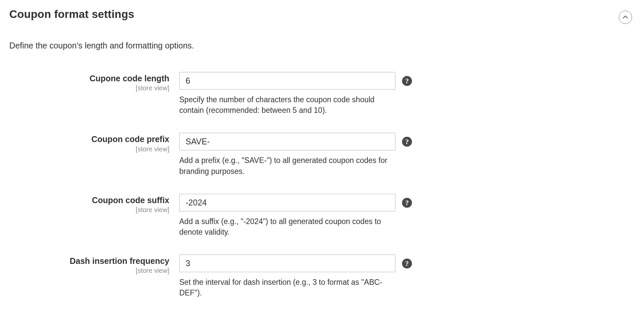 Image resolution: width=644 pixels, height=312 pixels. I want to click on field-scope-dash: [store view], so click(89, 271).